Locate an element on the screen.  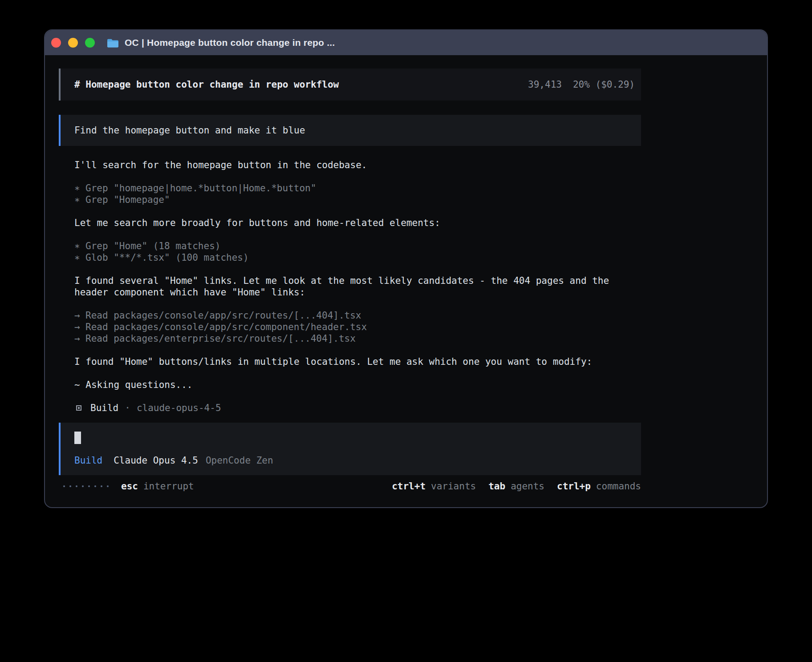
user-message: Find the homepage button and make it blu… is located at coordinates (350, 130).